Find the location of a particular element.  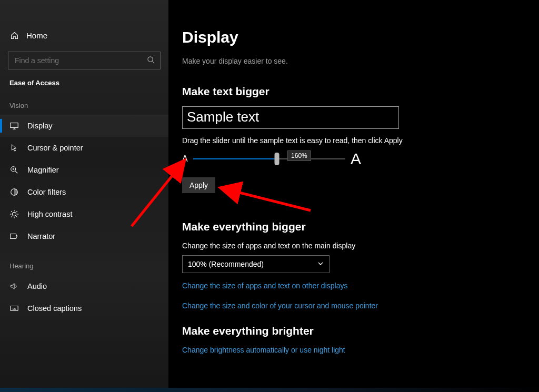

home-icon is located at coordinates (14, 35).